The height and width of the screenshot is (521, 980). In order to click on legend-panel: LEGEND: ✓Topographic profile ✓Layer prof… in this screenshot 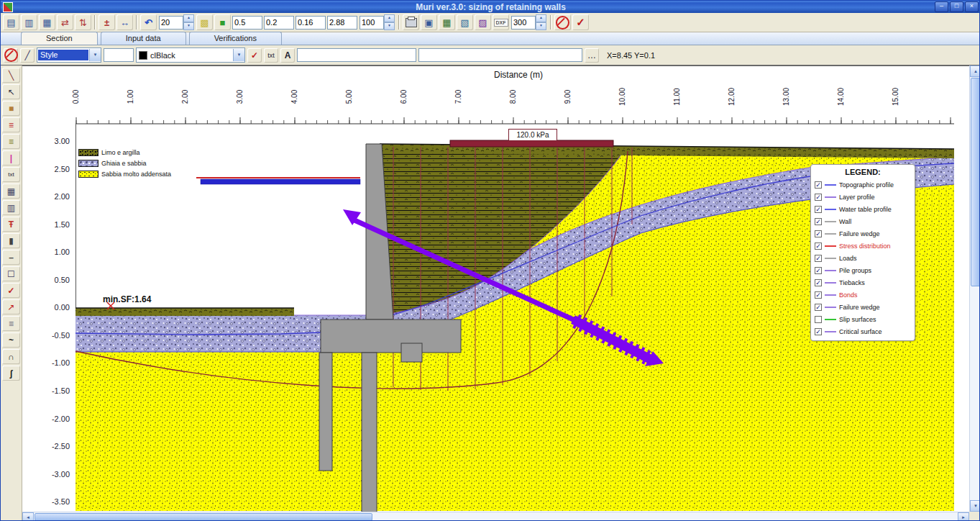, I will do `click(863, 253)`.